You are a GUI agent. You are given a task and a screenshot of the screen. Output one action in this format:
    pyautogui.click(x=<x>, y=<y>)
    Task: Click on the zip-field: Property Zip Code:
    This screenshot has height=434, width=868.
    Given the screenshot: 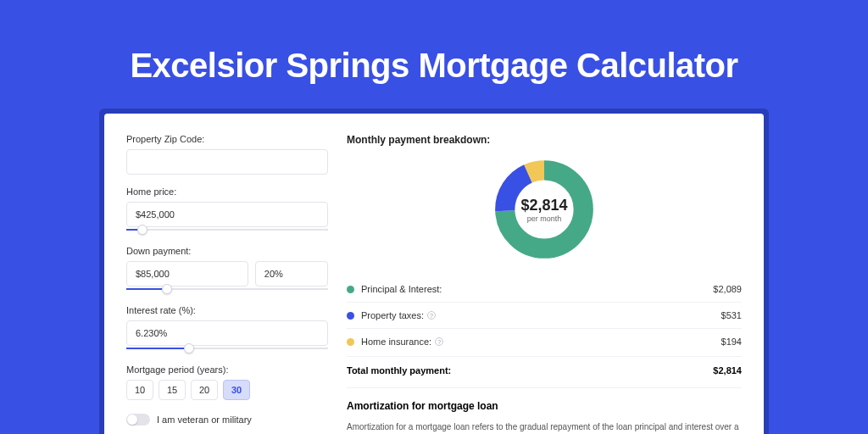 What is the action you would take?
    pyautogui.click(x=227, y=154)
    